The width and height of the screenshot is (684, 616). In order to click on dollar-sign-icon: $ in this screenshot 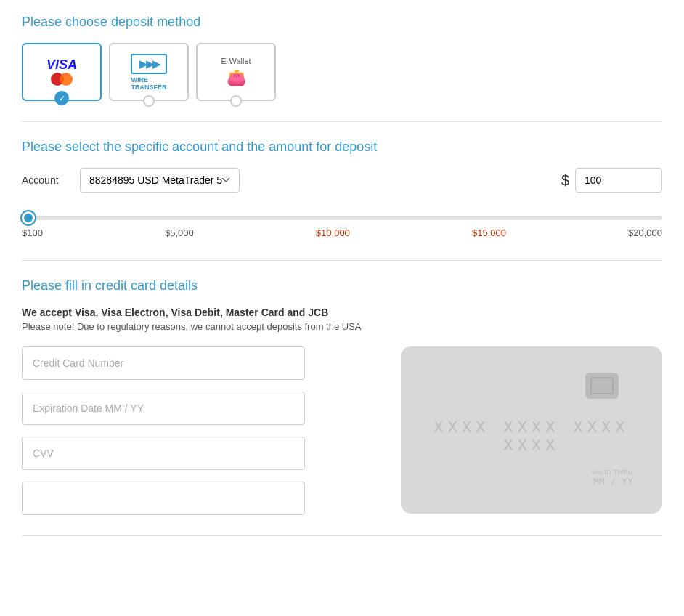, I will do `click(565, 180)`.